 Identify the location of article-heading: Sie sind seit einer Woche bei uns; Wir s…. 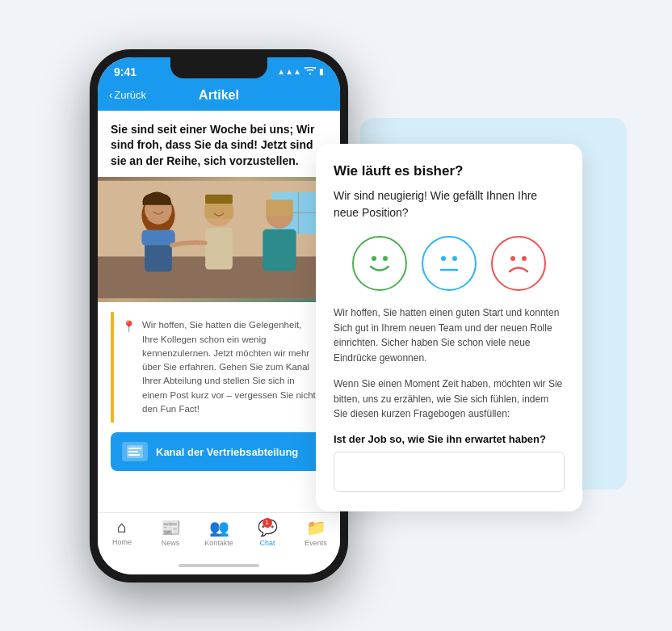
(219, 144).